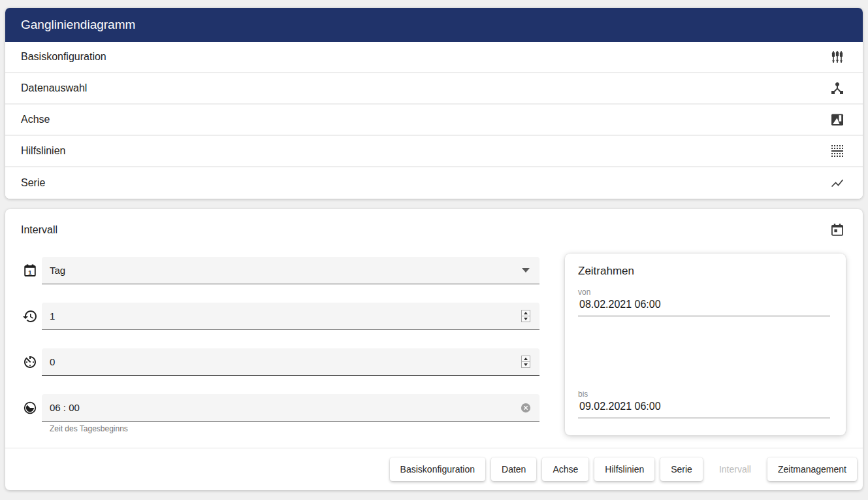 This screenshot has height=500, width=868. What do you see at coordinates (434, 469) in the screenshot?
I see `footer-button-bar: Basiskonfiguration Daten Achse Hilfslini…` at bounding box center [434, 469].